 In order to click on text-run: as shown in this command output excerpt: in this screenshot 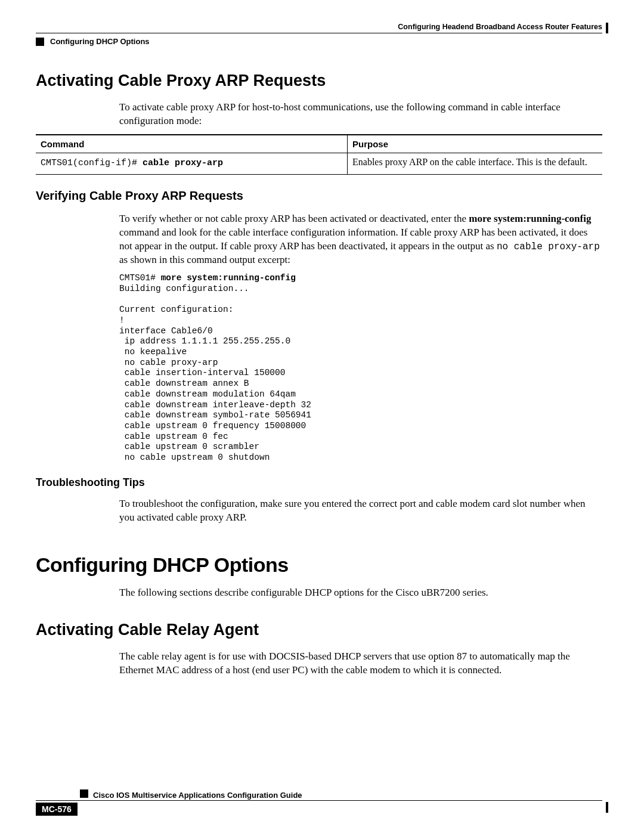, I will do `click(205, 260)`.